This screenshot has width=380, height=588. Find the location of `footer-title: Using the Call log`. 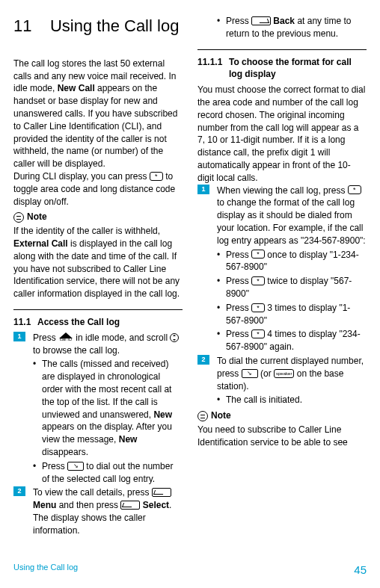

footer-title: Using the Call log is located at coordinates (46, 569).